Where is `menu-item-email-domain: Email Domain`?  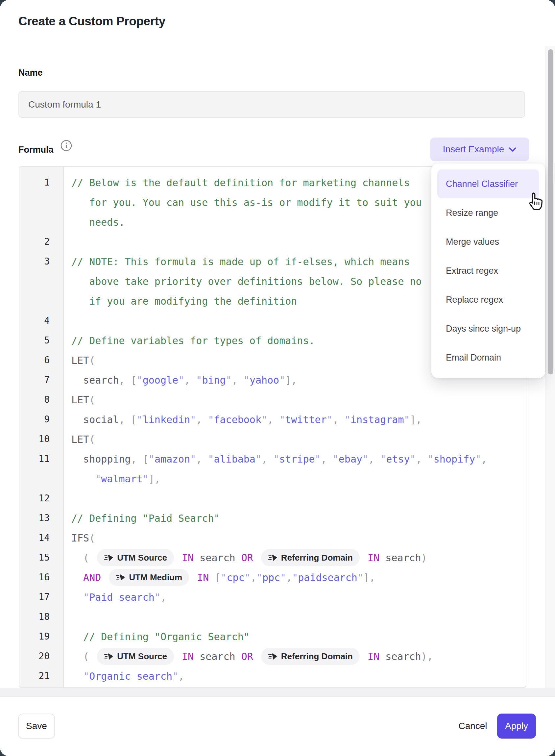
menu-item-email-domain: Email Domain is located at coordinates (488, 358).